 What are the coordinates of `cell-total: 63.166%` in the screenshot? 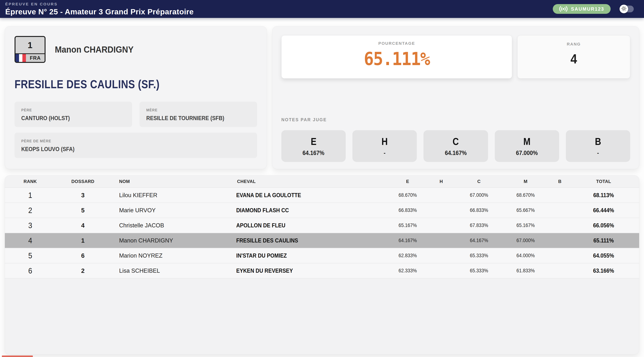 It's located at (604, 271).